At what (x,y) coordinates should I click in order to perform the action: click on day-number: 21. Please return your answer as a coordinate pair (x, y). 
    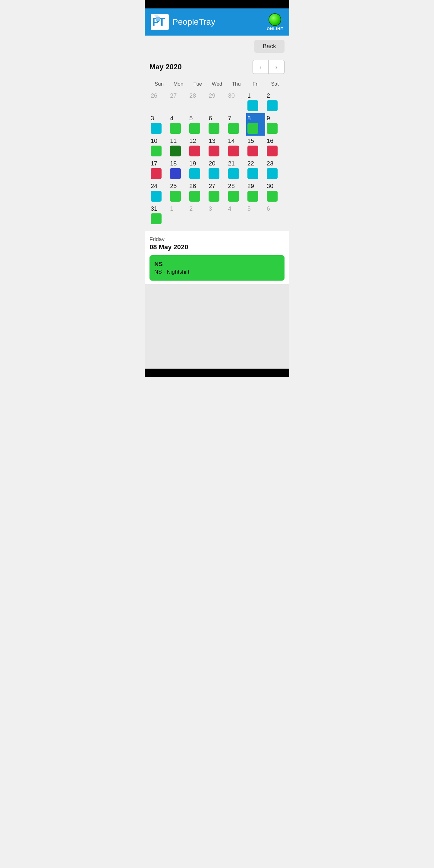
    Looking at the image, I should click on (237, 163).